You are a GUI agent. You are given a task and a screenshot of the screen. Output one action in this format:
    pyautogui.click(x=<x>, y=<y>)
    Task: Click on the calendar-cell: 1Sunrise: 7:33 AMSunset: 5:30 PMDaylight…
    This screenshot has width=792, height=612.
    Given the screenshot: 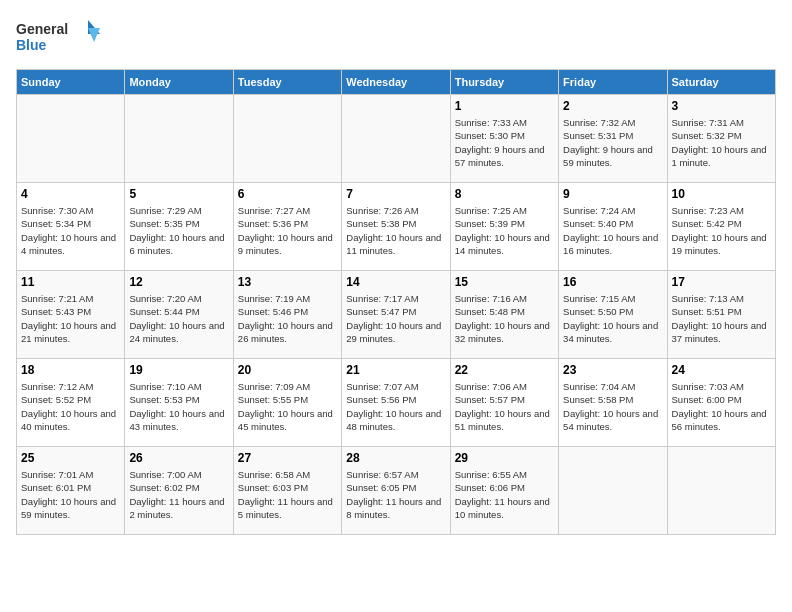 What is the action you would take?
    pyautogui.click(x=504, y=139)
    